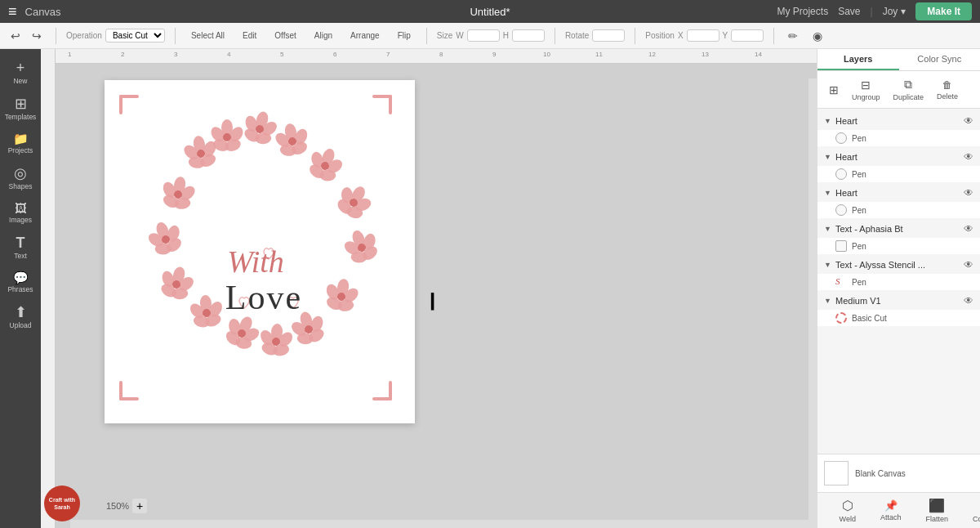  I want to click on make-it-button: Make It, so click(944, 11).